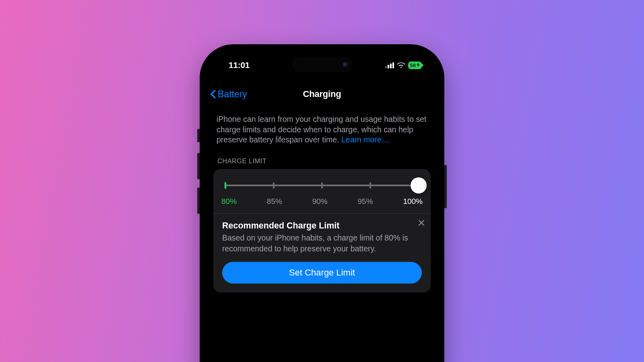  I want to click on slider-label-85: 85%, so click(275, 202).